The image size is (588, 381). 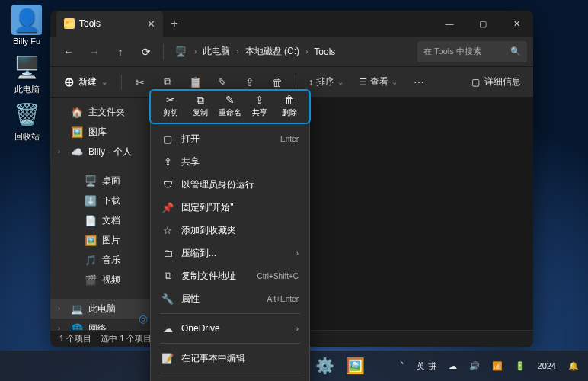 I want to click on folder-icon: 📁, so click(x=69, y=24).